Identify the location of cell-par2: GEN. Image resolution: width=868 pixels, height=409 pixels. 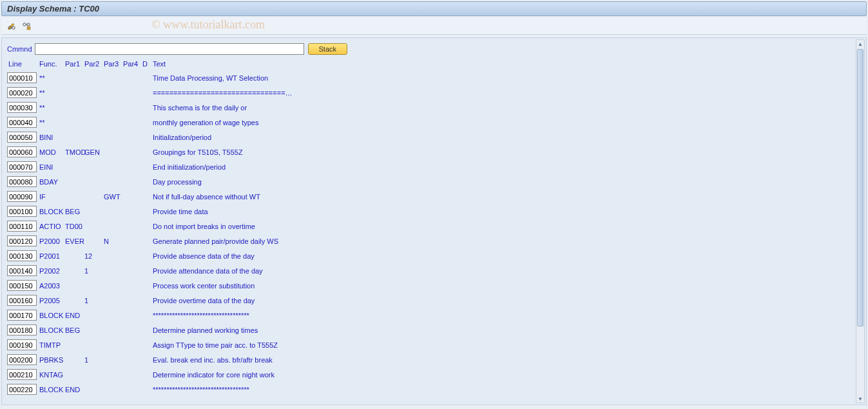
(94, 152).